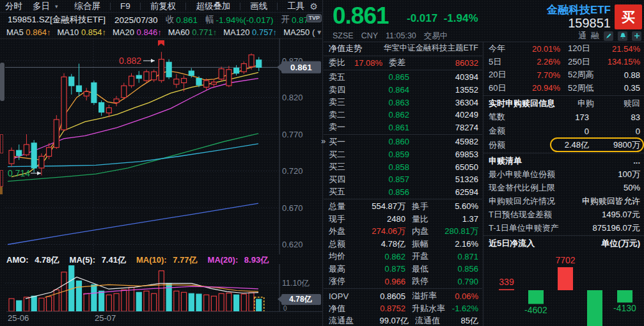 Image resolution: width=644 pixels, height=326 pixels. I want to click on ma-legend-ma120: MA120 0.757↑, so click(250, 32).